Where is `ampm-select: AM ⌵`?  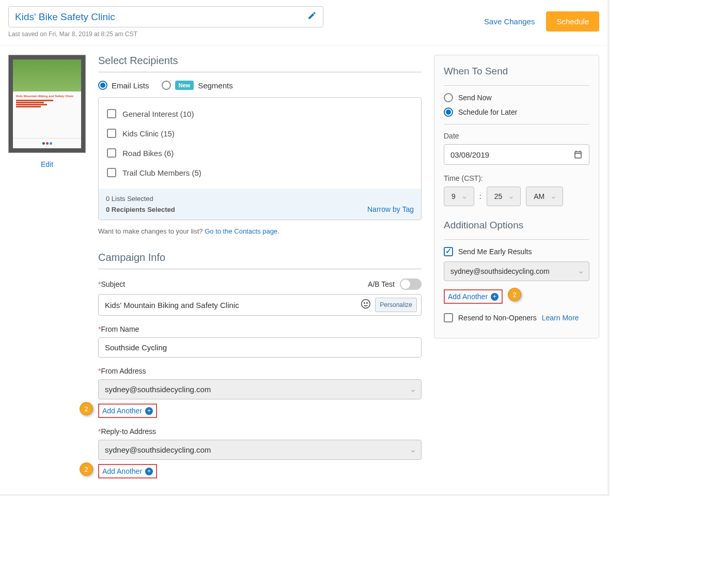
ampm-select: AM ⌵ is located at coordinates (544, 196).